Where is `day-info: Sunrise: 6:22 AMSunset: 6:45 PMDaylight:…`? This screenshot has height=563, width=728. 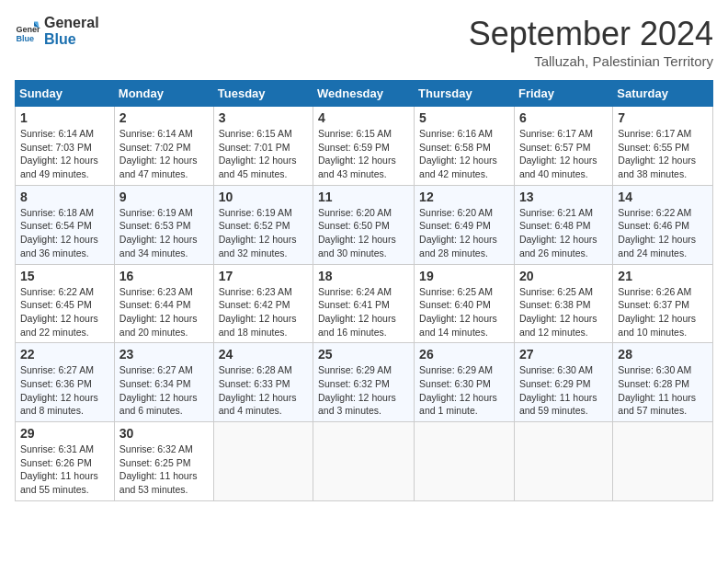
day-info: Sunrise: 6:22 AMSunset: 6:45 PMDaylight:… is located at coordinates (64, 313).